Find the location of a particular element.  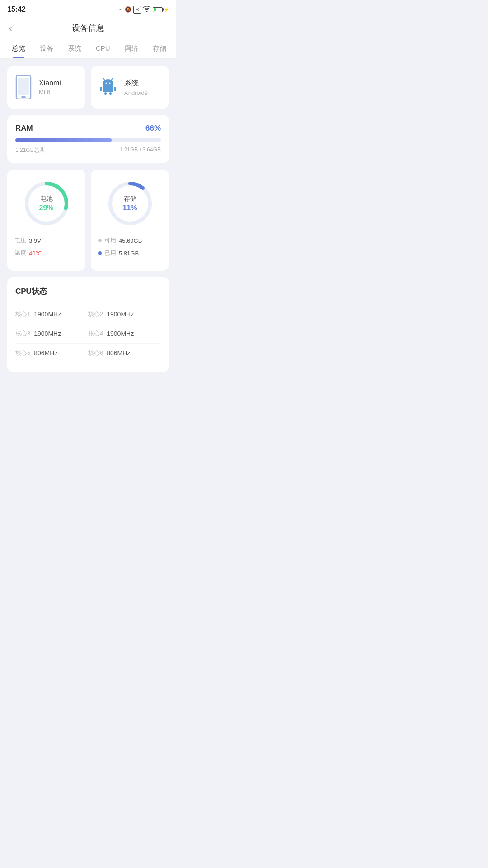

battery-label: 电池 29% is located at coordinates (46, 203).